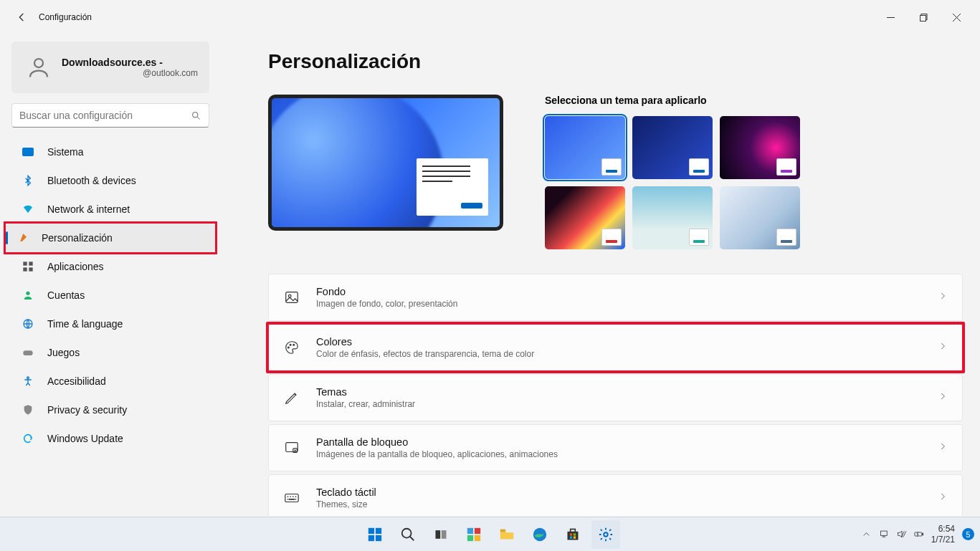 The height and width of the screenshot is (551, 980). I want to click on maximize-button, so click(923, 17).